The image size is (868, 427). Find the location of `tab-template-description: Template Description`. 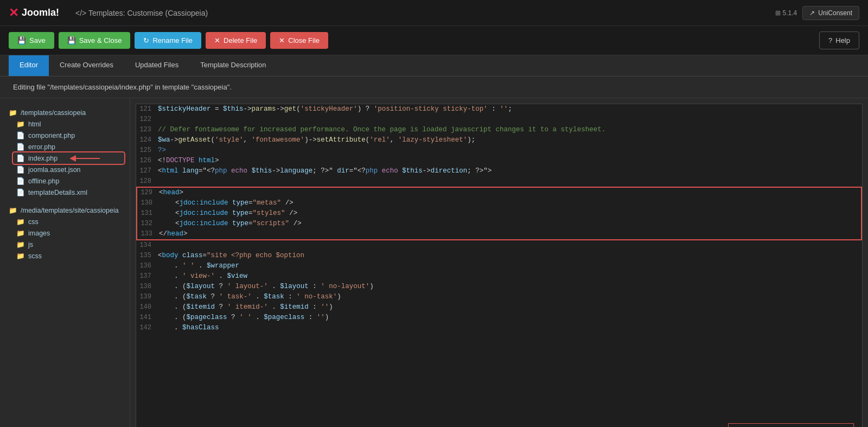

tab-template-description: Template Description is located at coordinates (233, 66).